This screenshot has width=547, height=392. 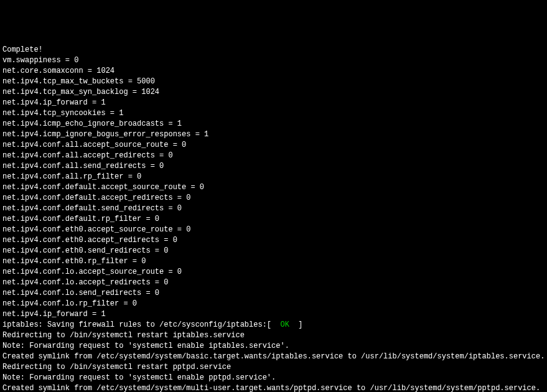 I want to click on terminal-line: net.ipv4.icmp_echo_ignore_broadcasts = 1, so click(x=275, y=124).